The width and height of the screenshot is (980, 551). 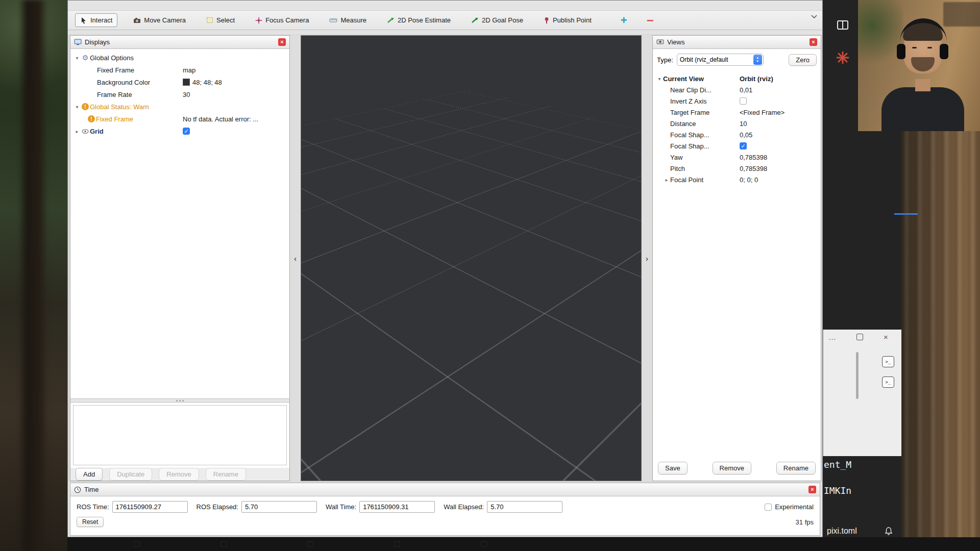 What do you see at coordinates (814, 16) in the screenshot?
I see `toolbar-overflow-chevron-icon` at bounding box center [814, 16].